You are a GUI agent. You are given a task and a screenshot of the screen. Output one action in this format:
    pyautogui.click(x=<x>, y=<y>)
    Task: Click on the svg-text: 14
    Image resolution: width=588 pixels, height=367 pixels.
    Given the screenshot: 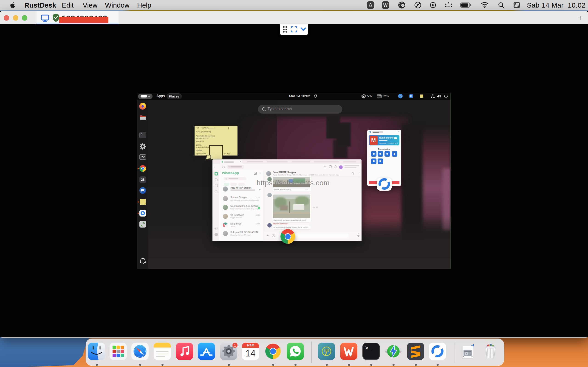 What is the action you would take?
    pyautogui.click(x=251, y=353)
    